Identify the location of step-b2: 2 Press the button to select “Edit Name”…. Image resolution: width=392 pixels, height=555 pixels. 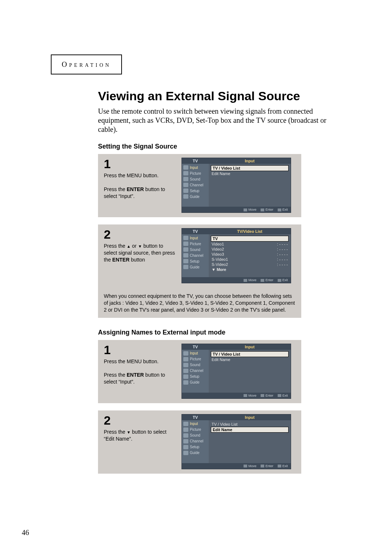
(200, 442).